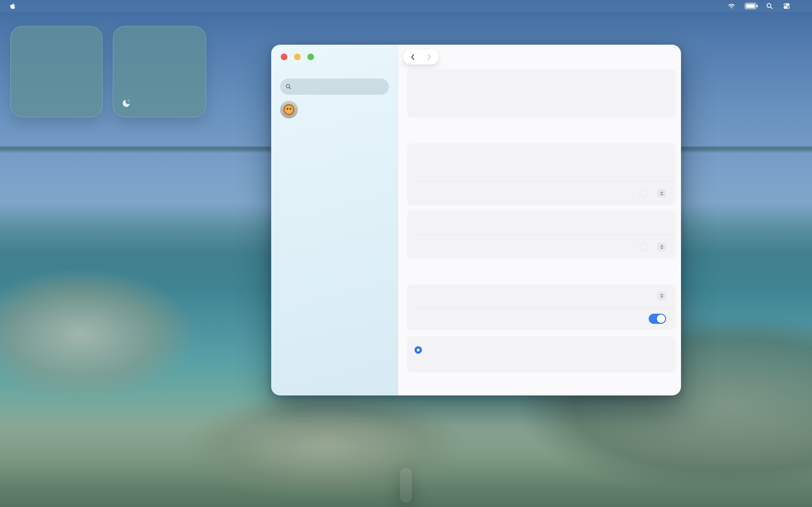 The image size is (812, 507). What do you see at coordinates (406, 6) in the screenshot?
I see `menu-bar` at bounding box center [406, 6].